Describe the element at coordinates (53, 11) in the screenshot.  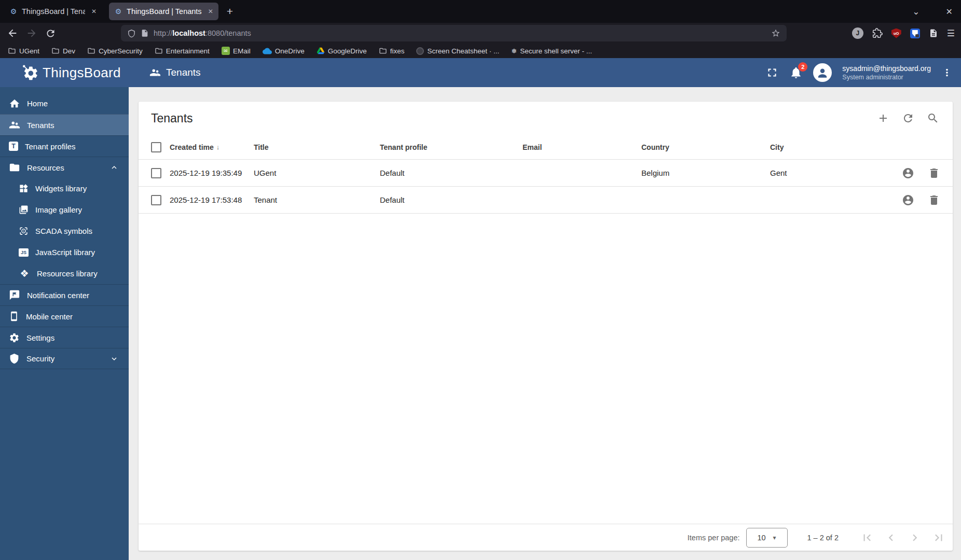
I see `tab-tenant-admin: ⚙ ThingsBoard | Tenant ad ✕` at that location.